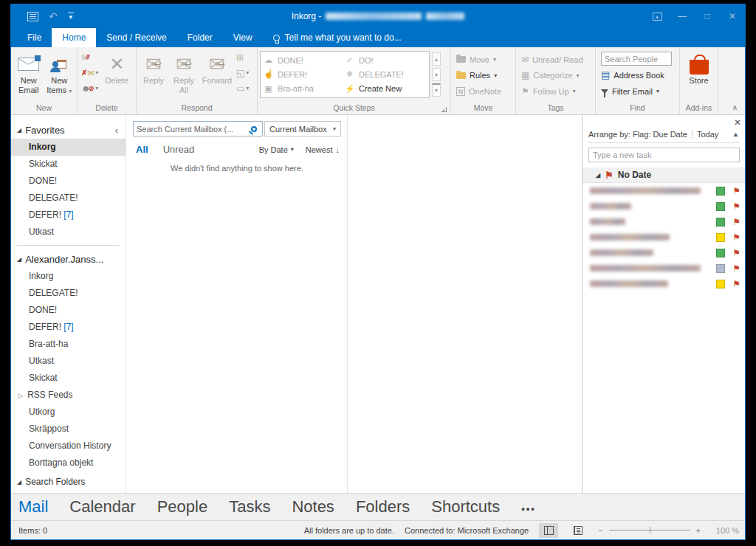 The height and width of the screenshot is (546, 756). Describe the element at coordinates (578, 531) in the screenshot. I see `reading-view-button` at that location.